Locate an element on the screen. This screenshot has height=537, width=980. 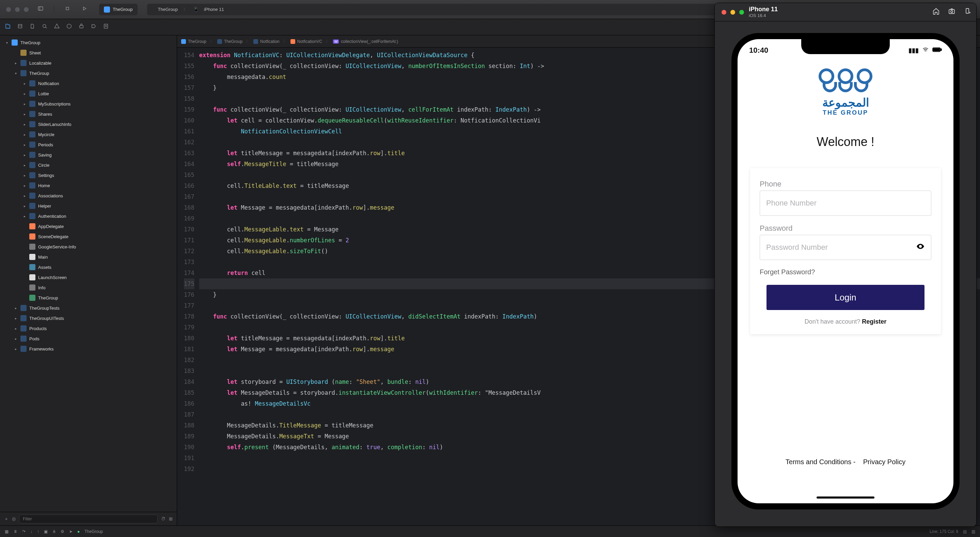
navigator-item: ▸Helper is located at coordinates (88, 206).